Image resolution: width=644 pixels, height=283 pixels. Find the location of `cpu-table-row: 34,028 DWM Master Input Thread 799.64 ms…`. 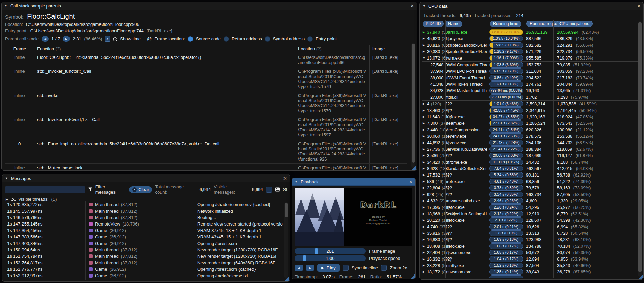

cpu-table-row: 34,028 DWM Master Input Thread 799.64 ms… is located at coordinates (532, 90).